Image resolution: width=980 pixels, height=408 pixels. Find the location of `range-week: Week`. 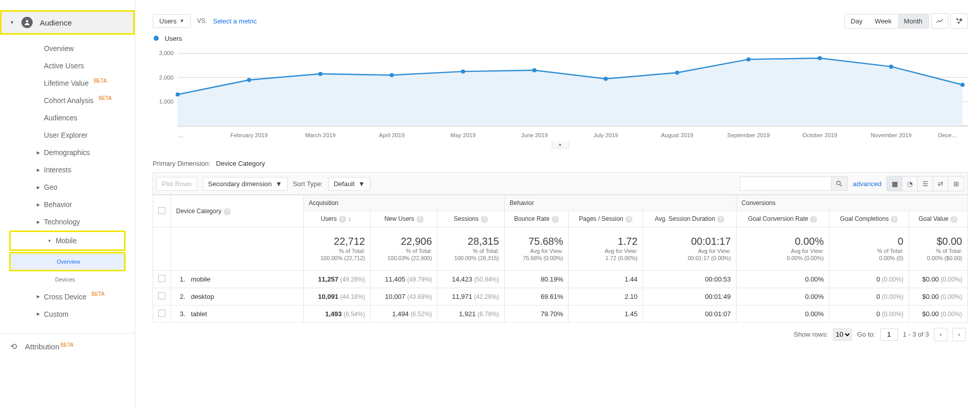

range-week: Week is located at coordinates (883, 21).